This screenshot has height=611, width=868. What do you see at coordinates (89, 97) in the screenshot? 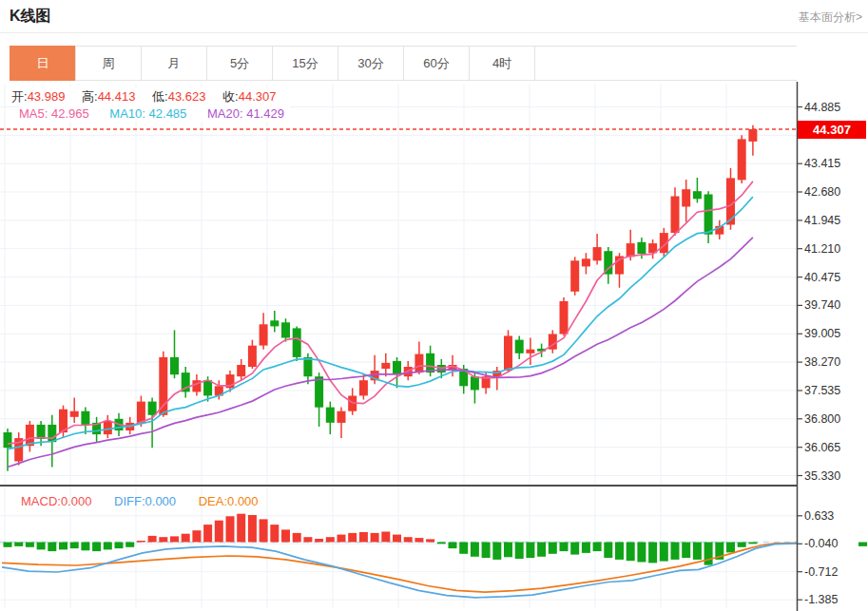
I see `high-label: 高:` at bounding box center [89, 97].